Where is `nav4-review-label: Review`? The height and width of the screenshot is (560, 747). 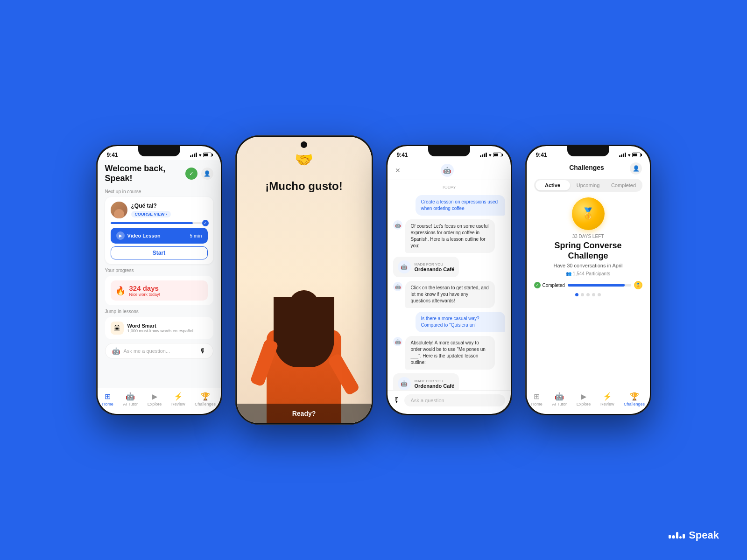
nav4-review-label: Review is located at coordinates (607, 404).